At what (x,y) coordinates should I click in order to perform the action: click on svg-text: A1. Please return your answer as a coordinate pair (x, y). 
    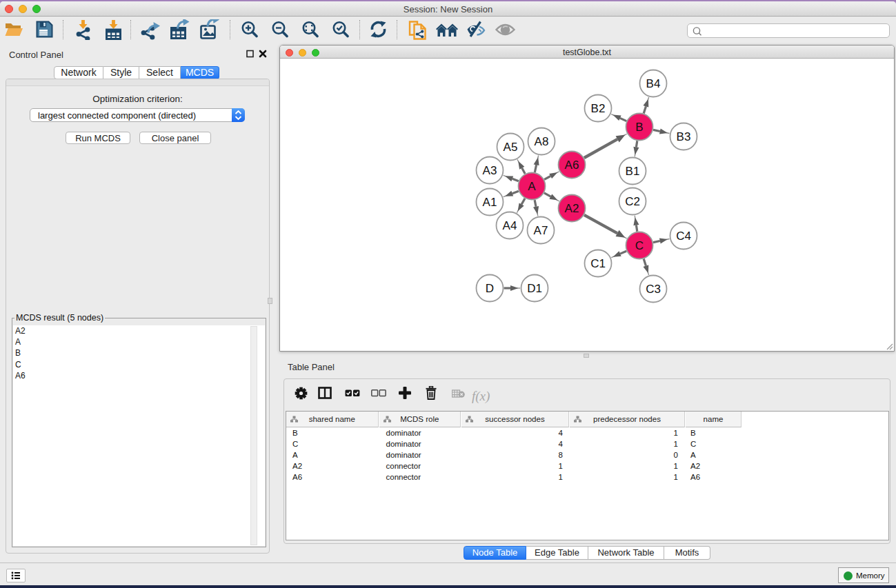
    Looking at the image, I should click on (490, 203).